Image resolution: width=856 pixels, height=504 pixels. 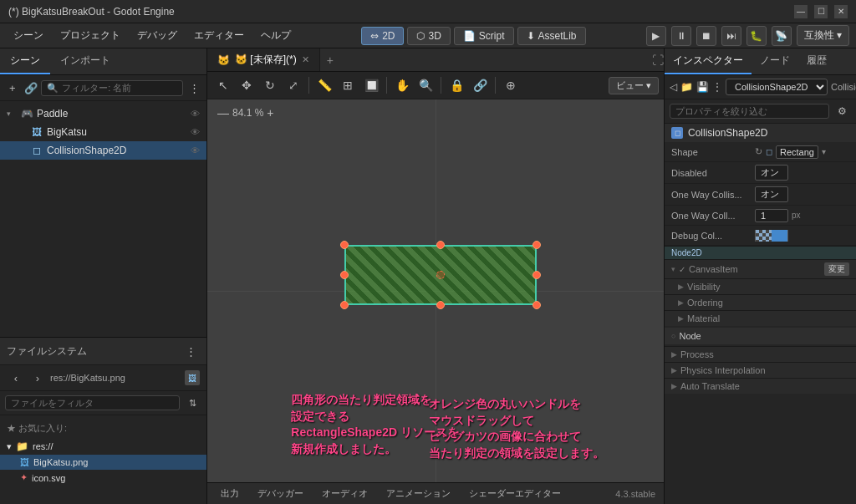 I want to click on ruler-button: 📏, so click(x=324, y=85).